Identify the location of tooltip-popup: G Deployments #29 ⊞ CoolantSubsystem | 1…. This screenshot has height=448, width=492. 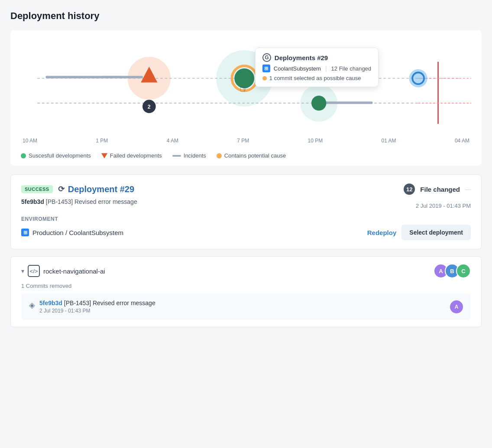
(317, 68).